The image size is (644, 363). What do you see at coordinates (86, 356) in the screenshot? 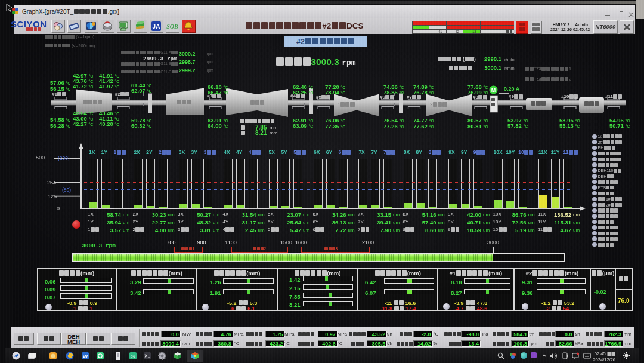
I see `svg-text: W` at bounding box center [86, 356].